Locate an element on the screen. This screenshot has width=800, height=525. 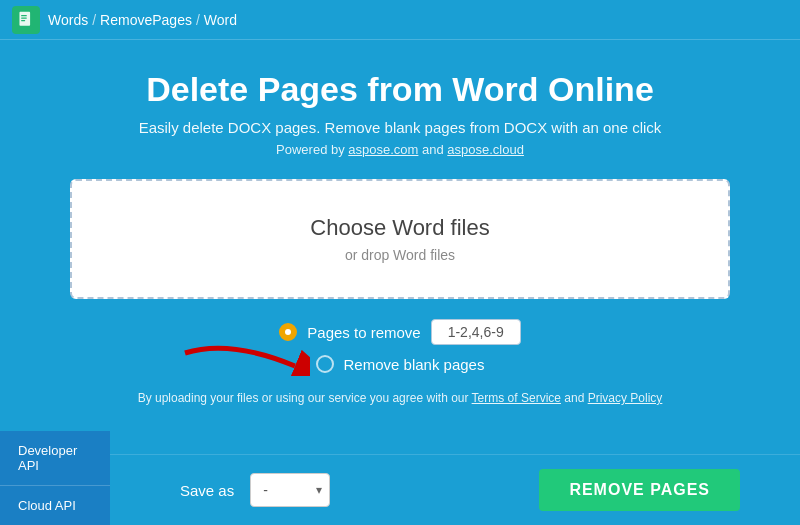
remove-blank-row: Remove blank pages is located at coordinates (400, 364).